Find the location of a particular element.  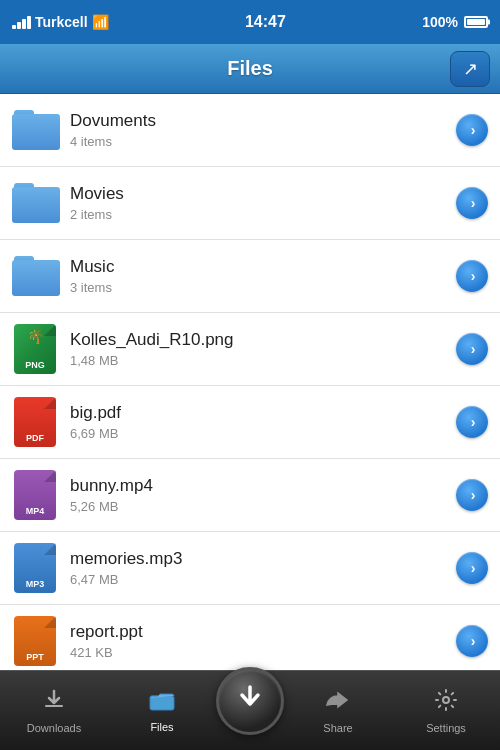

wifi-icon: 📶 is located at coordinates (100, 22).